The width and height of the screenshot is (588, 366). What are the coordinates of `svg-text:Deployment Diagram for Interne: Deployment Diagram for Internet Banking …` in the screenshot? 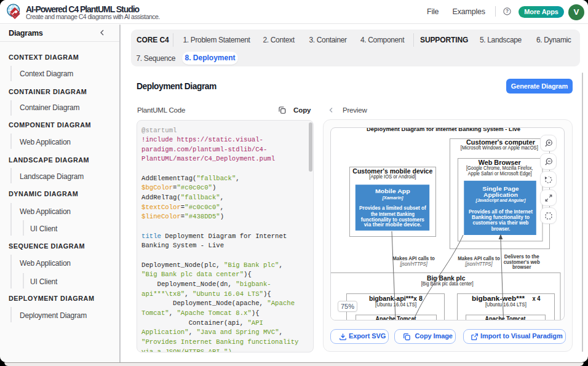 It's located at (444, 130).